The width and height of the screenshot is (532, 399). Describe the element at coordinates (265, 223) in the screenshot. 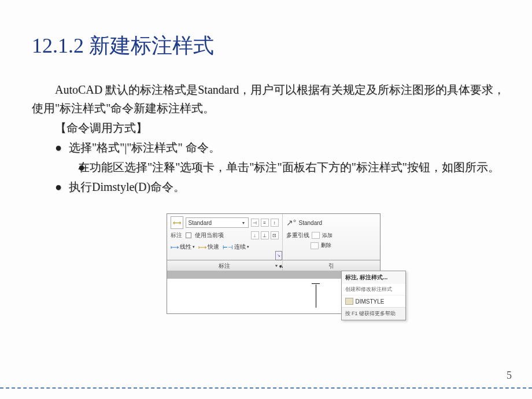

I see `dim-tool-icons: ⊣ ≡ ↕` at that location.